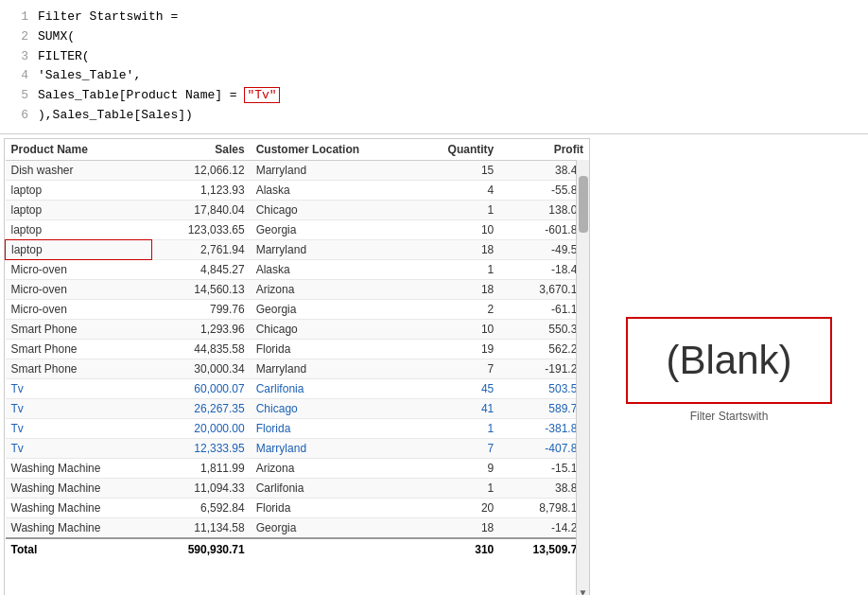  I want to click on scroll-thumb, so click(583, 204).